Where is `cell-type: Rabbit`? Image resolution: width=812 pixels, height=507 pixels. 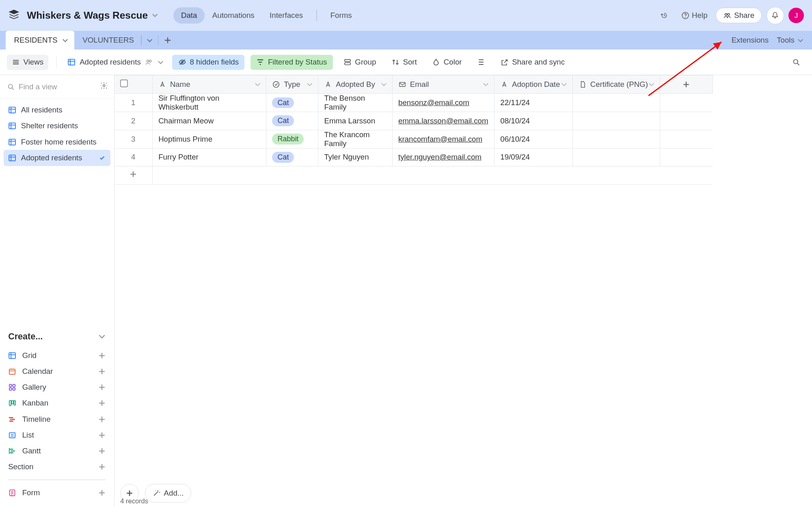 cell-type: Rabbit is located at coordinates (292, 139).